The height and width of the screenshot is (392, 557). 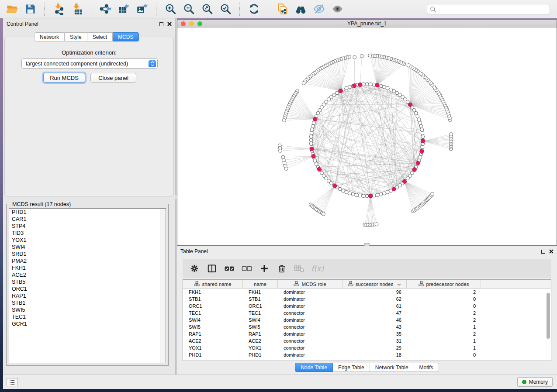 What do you see at coordinates (87, 303) in the screenshot?
I see `mcds-result-item: STB1` at bounding box center [87, 303].